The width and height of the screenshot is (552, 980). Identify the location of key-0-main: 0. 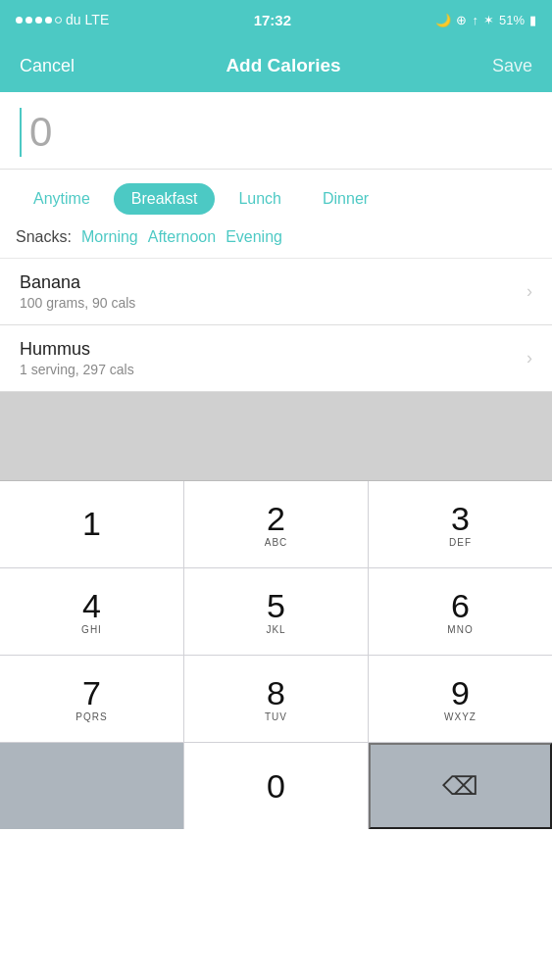
(276, 786).